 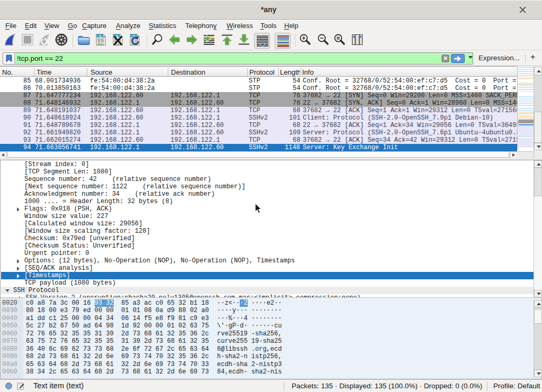 What do you see at coordinates (101, 44) in the screenshot?
I see `svg-text: 0011` at bounding box center [101, 44].